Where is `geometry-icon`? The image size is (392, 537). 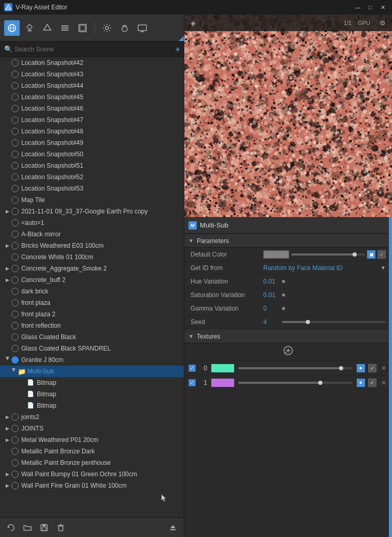 geometry-icon is located at coordinates (47, 28).